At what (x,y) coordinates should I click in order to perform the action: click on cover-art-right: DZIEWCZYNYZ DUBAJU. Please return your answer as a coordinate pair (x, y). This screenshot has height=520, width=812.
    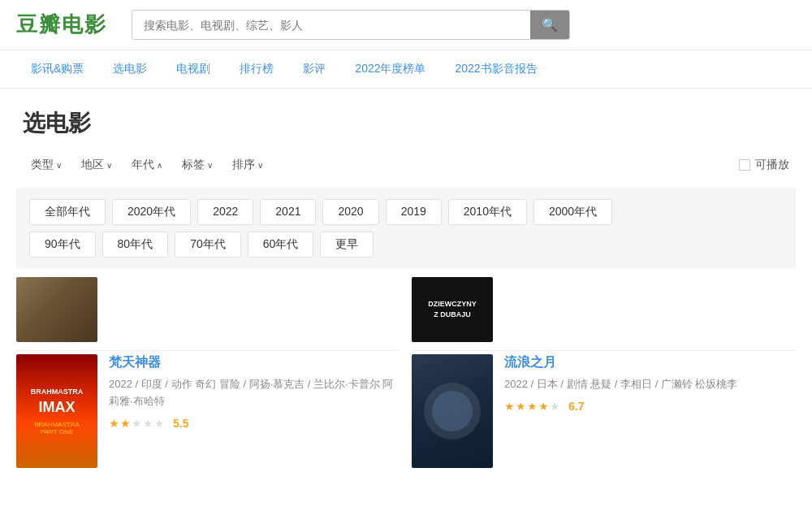
    Looking at the image, I should click on (452, 310).